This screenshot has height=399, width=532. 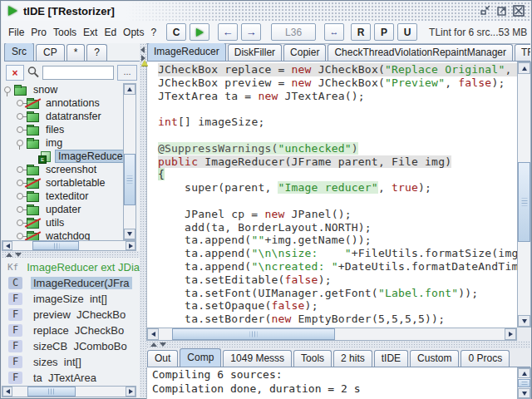 I want to click on code-line: ta.setOpaque(false);, so click(x=337, y=306).